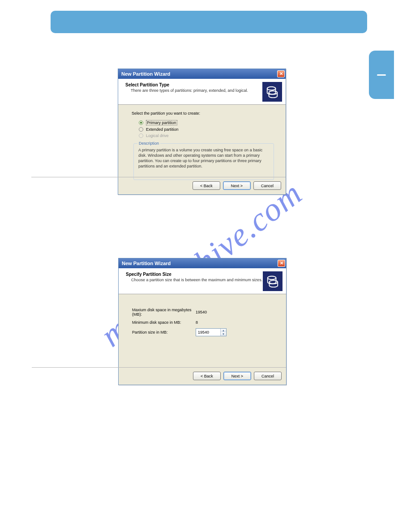 The width and height of the screenshot is (411, 532). Describe the element at coordinates (204, 129) in the screenshot. I see `radio-extended-partition: Extended partition` at that location.